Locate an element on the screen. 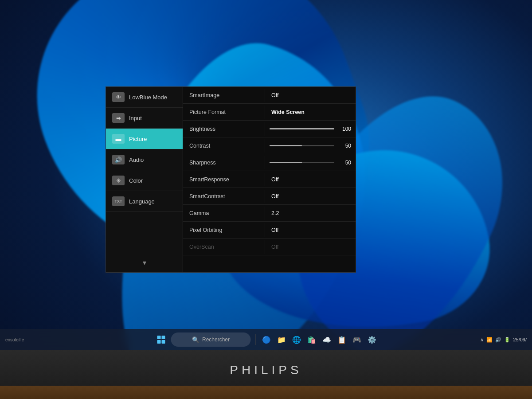  sidebar-item-label: LowBlue Mode is located at coordinates (148, 98).